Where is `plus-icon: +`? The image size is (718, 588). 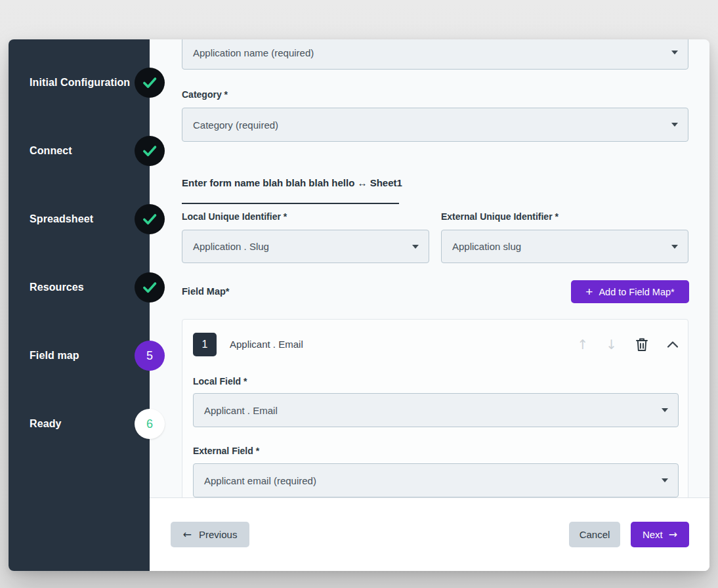 plus-icon: + is located at coordinates (589, 291).